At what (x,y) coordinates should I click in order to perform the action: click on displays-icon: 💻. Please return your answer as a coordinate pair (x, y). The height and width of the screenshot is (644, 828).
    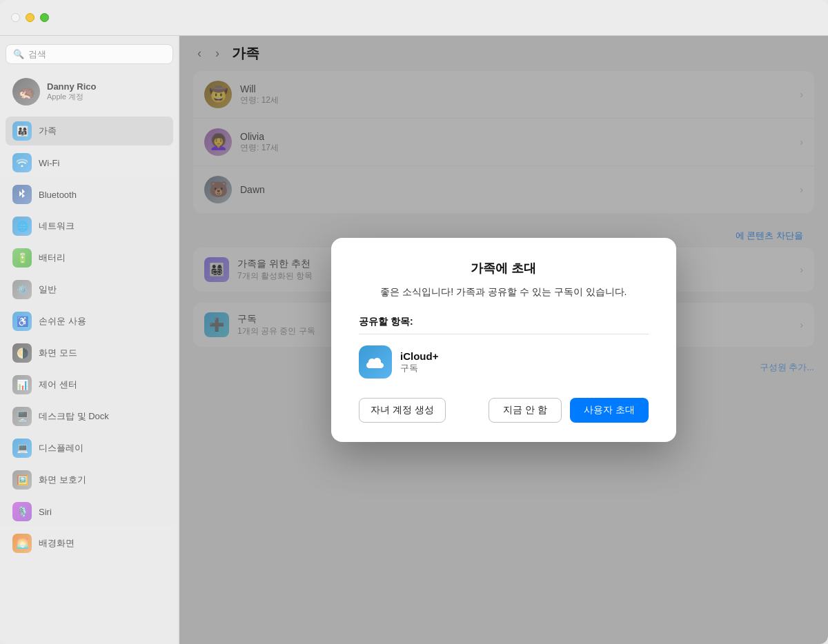
    Looking at the image, I should click on (22, 448).